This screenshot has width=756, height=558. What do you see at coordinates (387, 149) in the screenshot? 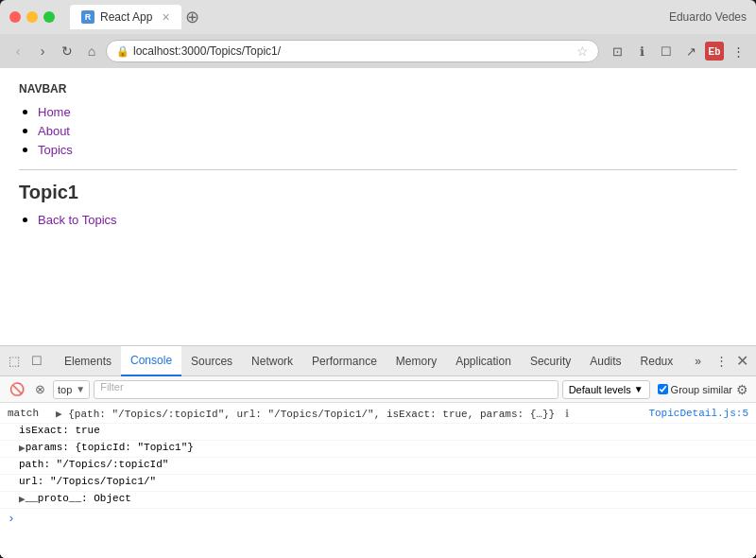
I see `nav-link-topics: Topics` at bounding box center [387, 149].